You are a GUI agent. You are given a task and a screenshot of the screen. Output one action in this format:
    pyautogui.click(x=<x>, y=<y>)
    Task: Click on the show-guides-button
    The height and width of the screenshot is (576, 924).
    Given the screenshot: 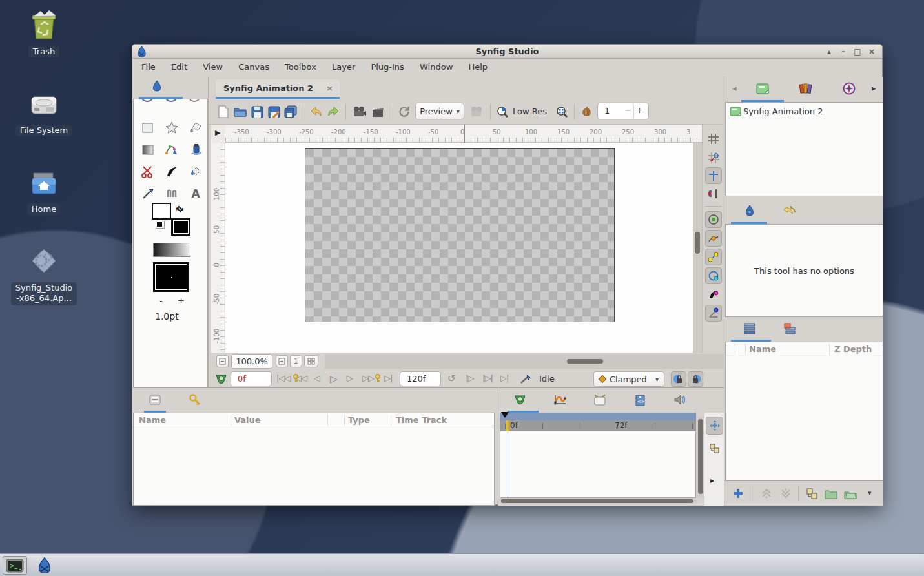 What is the action you would take?
    pyautogui.click(x=714, y=176)
    